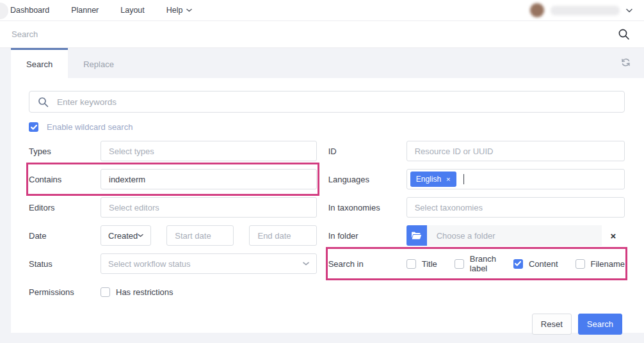  Describe the element at coordinates (209, 264) in the screenshot. I see `status-select: Select workflow status` at that location.